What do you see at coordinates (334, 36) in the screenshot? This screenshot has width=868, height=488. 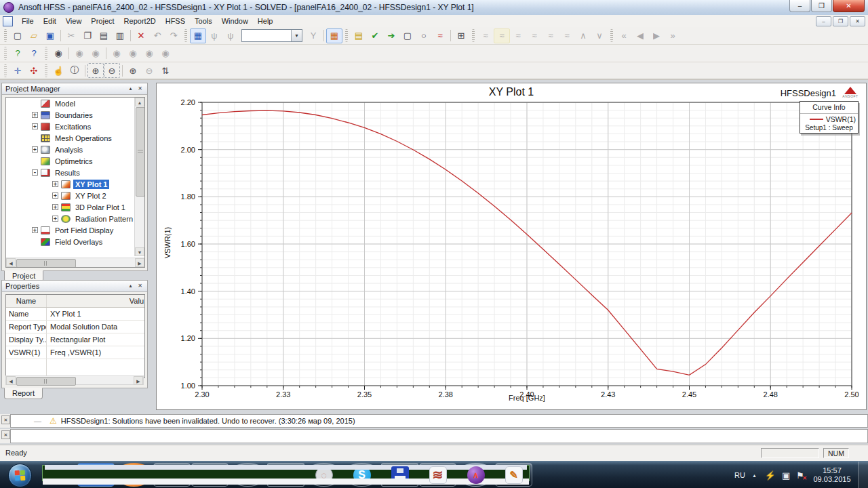 I see `matrix-data-icon: ▦` at bounding box center [334, 36].